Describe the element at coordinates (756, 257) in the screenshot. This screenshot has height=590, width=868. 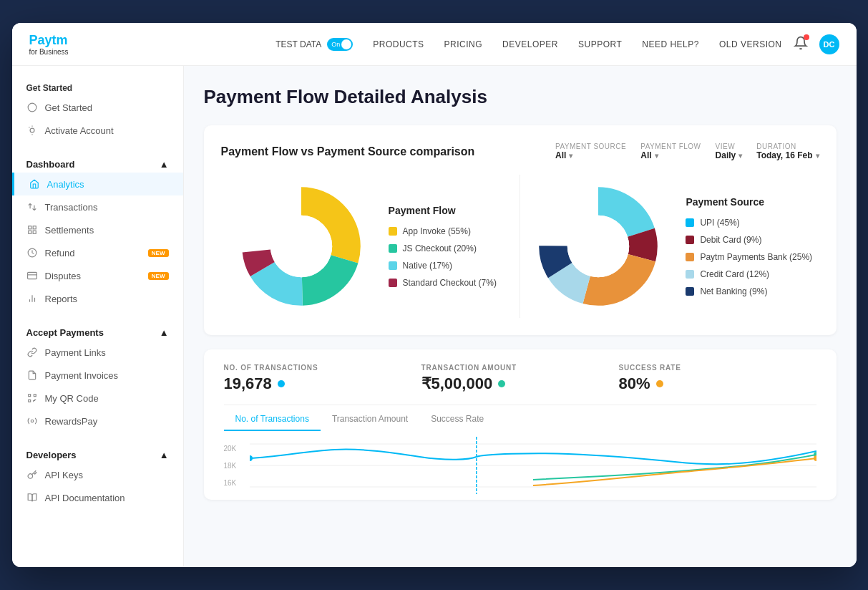
I see `legend-label: Paytm Payments Bank (25%)` at that location.